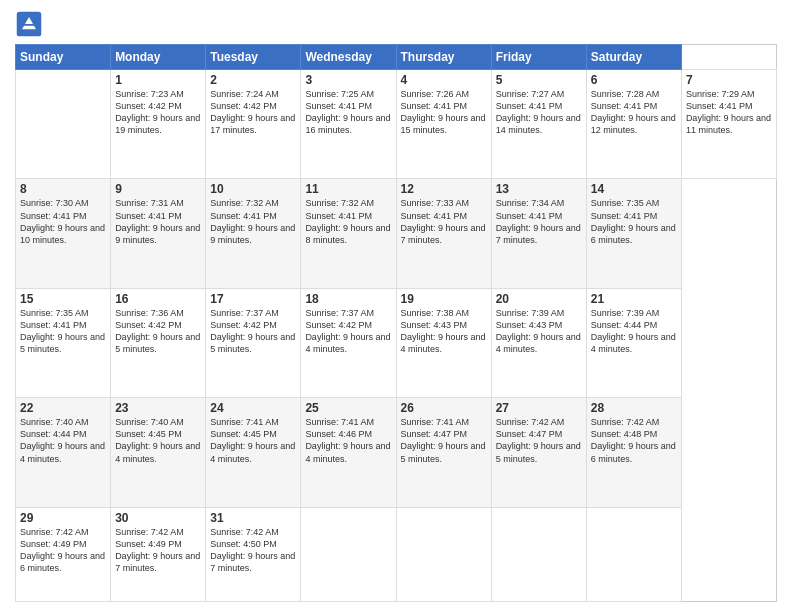 This screenshot has width=792, height=612. I want to click on calendar-cell: 23Sunrise: 7:40 AMSunset: 4:45 PMDayligh…, so click(158, 452).